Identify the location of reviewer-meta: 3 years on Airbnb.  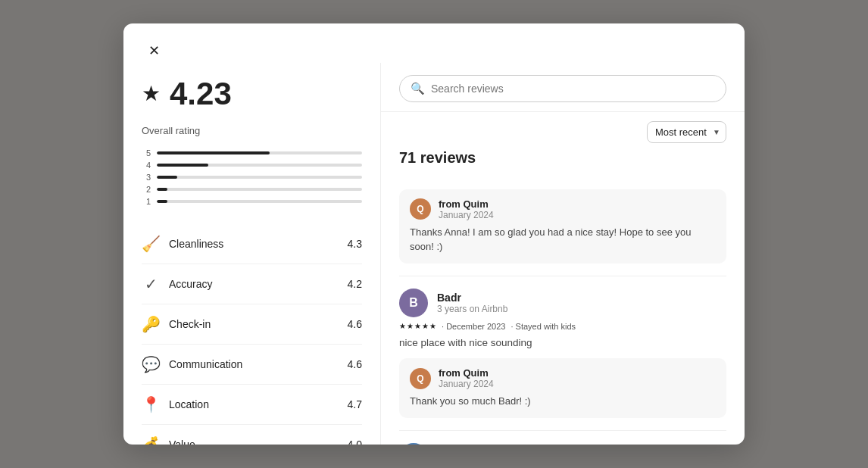
(582, 309).